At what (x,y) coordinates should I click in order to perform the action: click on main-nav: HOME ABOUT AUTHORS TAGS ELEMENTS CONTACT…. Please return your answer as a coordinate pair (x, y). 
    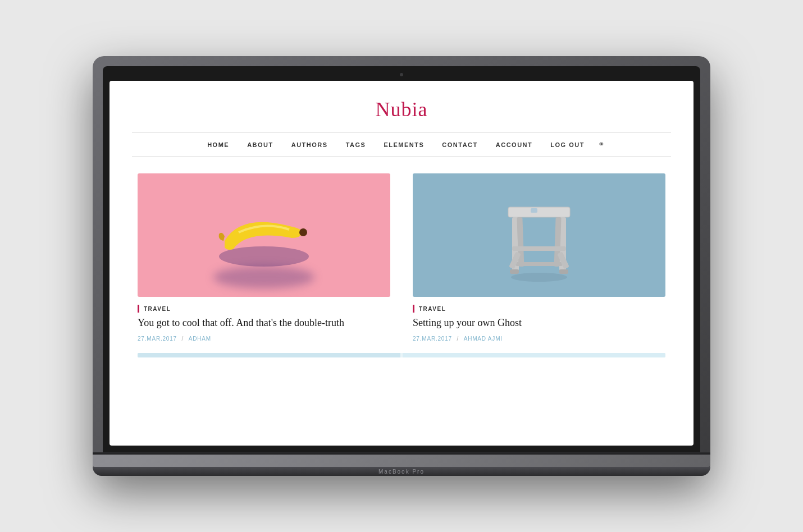
    Looking at the image, I should click on (402, 145).